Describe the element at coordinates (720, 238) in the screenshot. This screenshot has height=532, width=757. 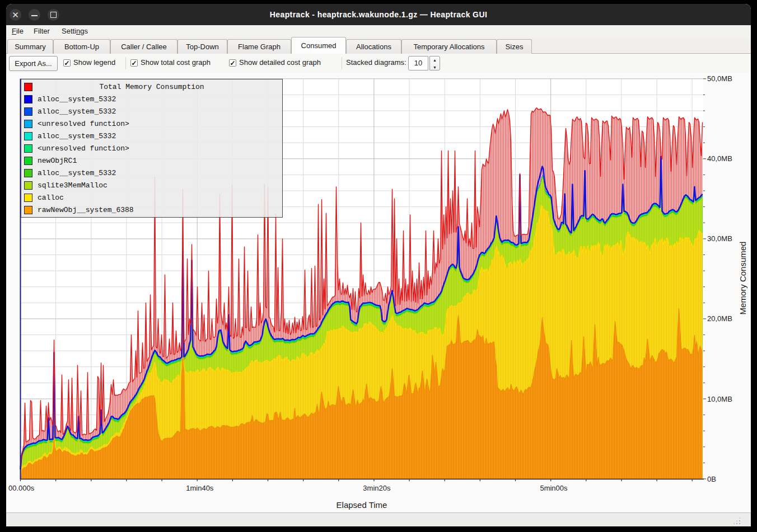
I see `svg-text: 30,0MB` at that location.